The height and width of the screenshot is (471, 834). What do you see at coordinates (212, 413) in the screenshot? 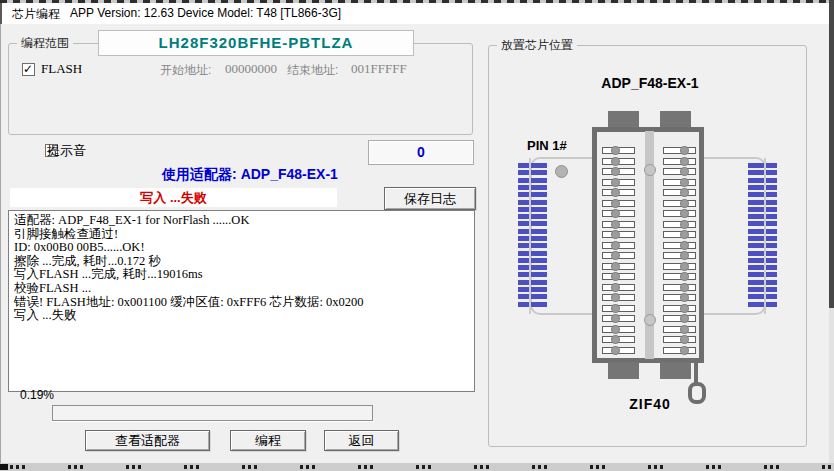
I see `progress-bar` at bounding box center [212, 413].